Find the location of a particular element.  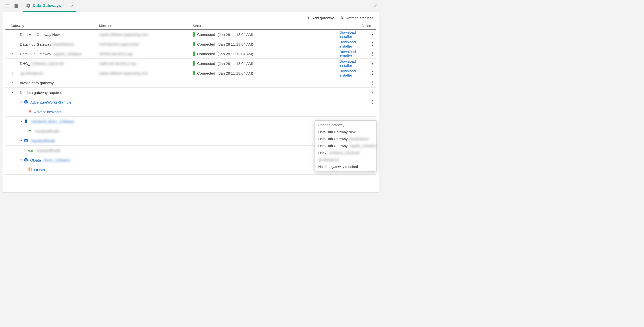

menu-item: No data gateway required is located at coordinates (346, 167).